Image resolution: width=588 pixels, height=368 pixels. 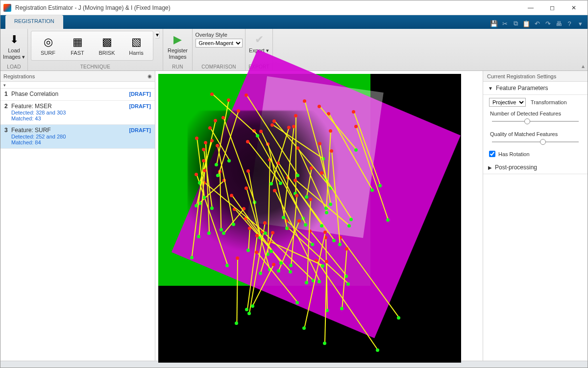 I want to click on cut-icon: ✂, so click(x=505, y=23).